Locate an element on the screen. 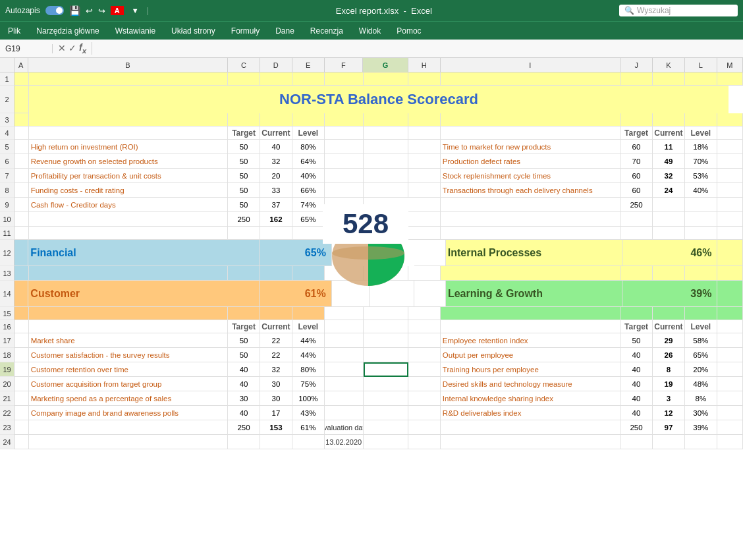 This screenshot has height=560, width=743. cell-B17: Market share is located at coordinates (128, 341).